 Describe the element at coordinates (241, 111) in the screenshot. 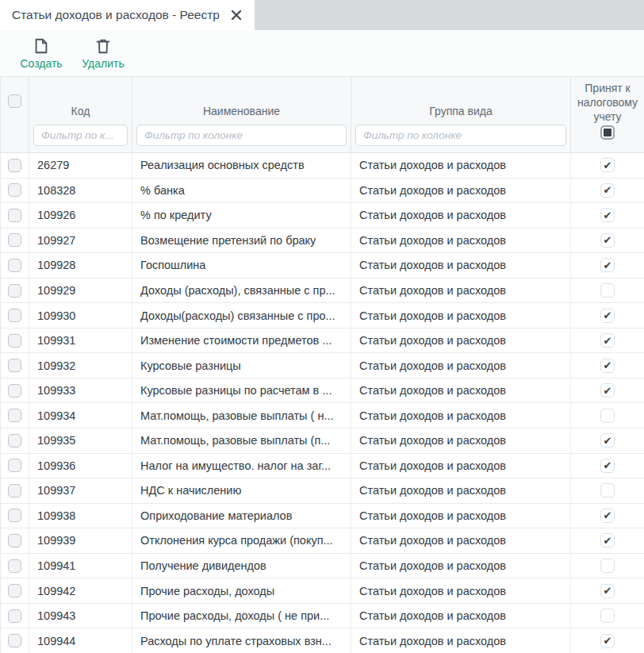

I see `column-label-name: Наименование` at that location.